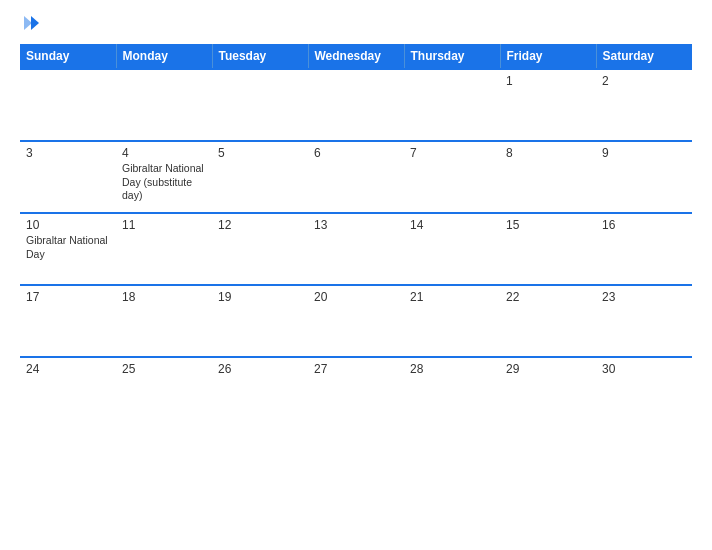  What do you see at coordinates (164, 249) in the screenshot?
I see `calendar-day-cell: 11` at bounding box center [164, 249].